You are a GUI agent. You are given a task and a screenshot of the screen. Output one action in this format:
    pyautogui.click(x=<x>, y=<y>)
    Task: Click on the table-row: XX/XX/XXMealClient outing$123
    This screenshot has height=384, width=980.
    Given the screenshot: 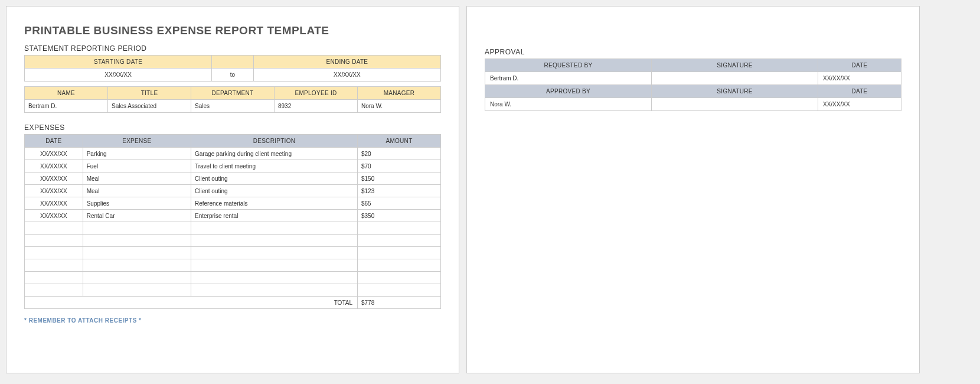 What is the action you would take?
    pyautogui.click(x=233, y=191)
    